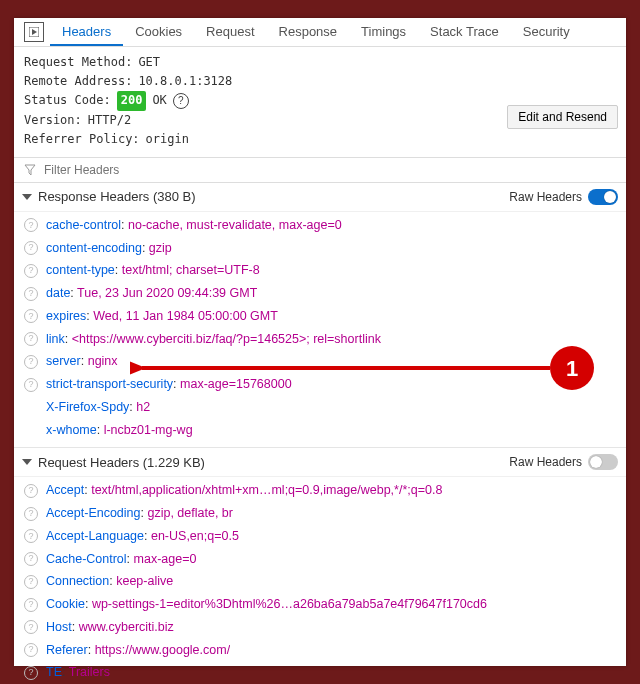  I want to click on header-row: ?Referer: https://www.google.com/, so click(320, 650).